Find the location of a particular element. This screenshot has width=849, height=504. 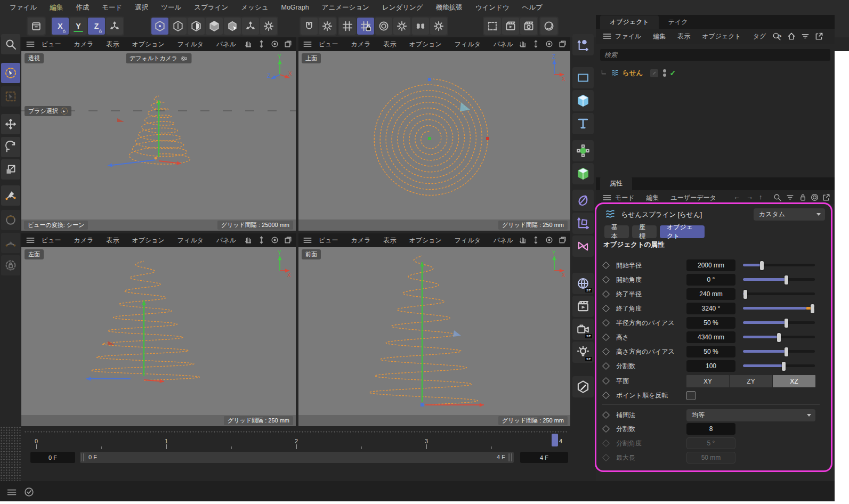

viewport-menu-item: ビュー is located at coordinates (51, 241).